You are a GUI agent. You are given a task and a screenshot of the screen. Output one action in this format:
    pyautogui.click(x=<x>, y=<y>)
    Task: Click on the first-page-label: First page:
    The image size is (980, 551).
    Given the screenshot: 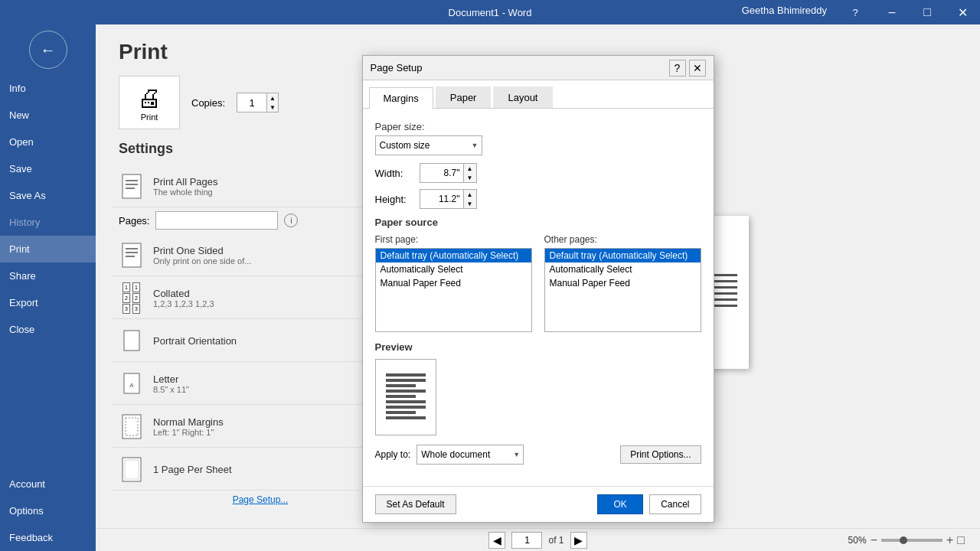 What is the action you would take?
    pyautogui.click(x=453, y=240)
    